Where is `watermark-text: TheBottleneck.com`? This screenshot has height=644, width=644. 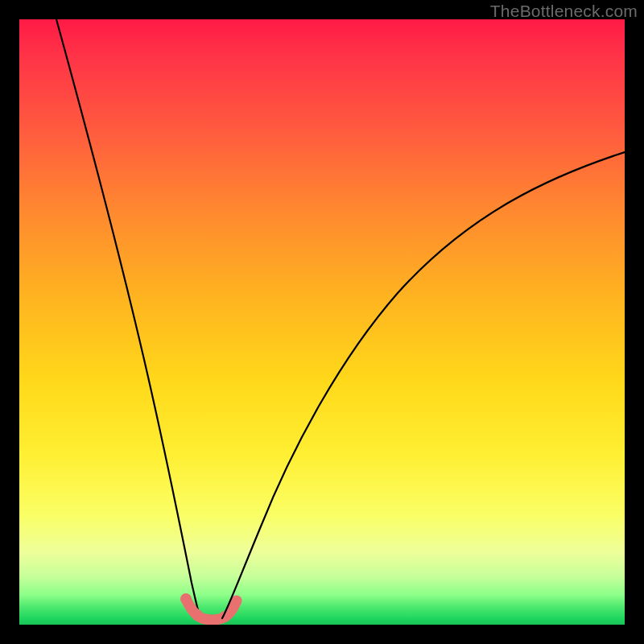
watermark-text: TheBottleneck.com is located at coordinates (564, 11).